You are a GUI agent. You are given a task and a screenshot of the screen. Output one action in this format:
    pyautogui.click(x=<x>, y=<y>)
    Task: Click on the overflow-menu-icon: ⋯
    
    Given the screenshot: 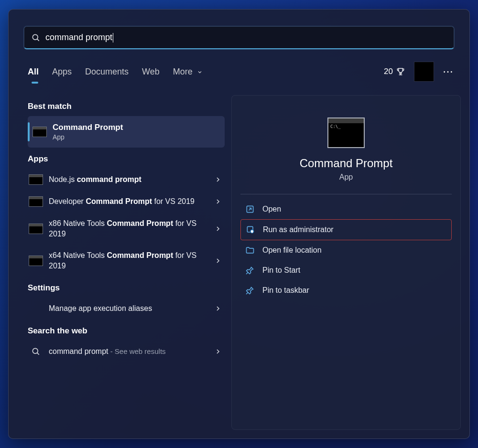 What is the action you would take?
    pyautogui.click(x=448, y=72)
    